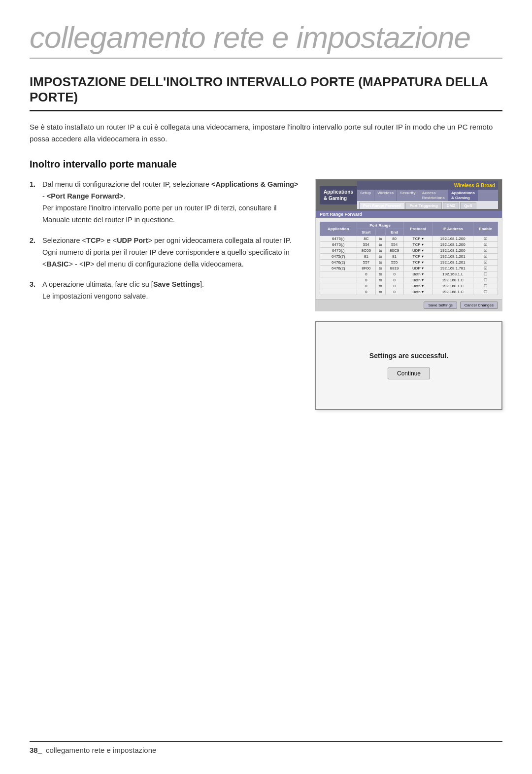 The width and height of the screenshot is (532, 774). Describe the element at coordinates (171, 291) in the screenshot. I see `step-3-content: A operazione ultimata, fare clic su [Sav…` at that location.